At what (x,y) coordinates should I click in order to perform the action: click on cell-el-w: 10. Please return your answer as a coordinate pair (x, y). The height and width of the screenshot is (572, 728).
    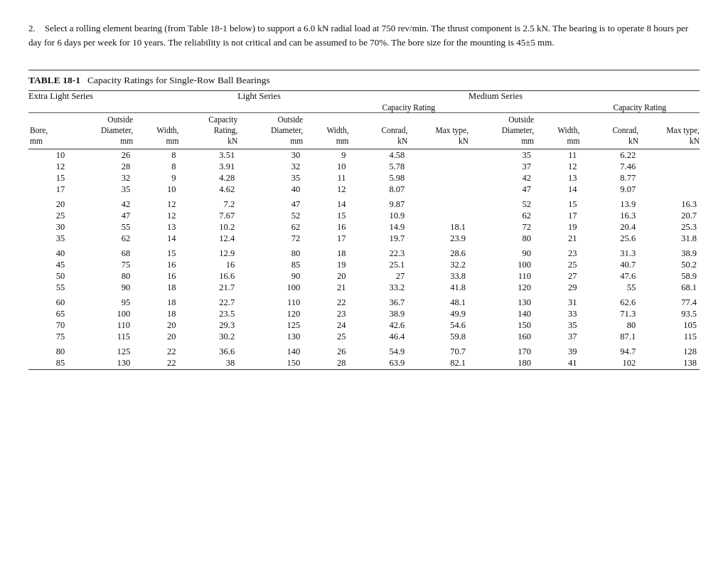
    Looking at the image, I should click on (156, 190).